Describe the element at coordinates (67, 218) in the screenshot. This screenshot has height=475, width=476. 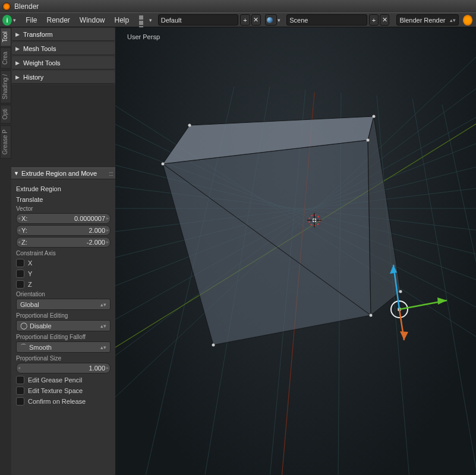
I see `field-value: 0.0000007` at that location.